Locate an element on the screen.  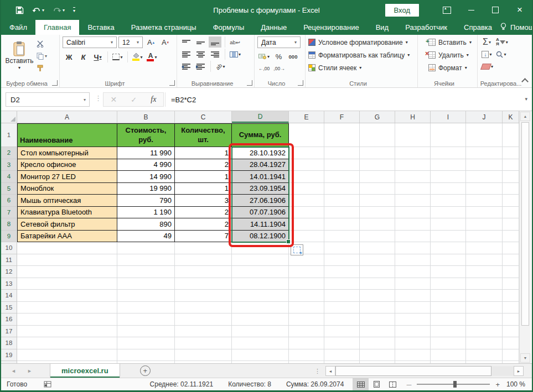
column-header-K: K is located at coordinates (511, 117).